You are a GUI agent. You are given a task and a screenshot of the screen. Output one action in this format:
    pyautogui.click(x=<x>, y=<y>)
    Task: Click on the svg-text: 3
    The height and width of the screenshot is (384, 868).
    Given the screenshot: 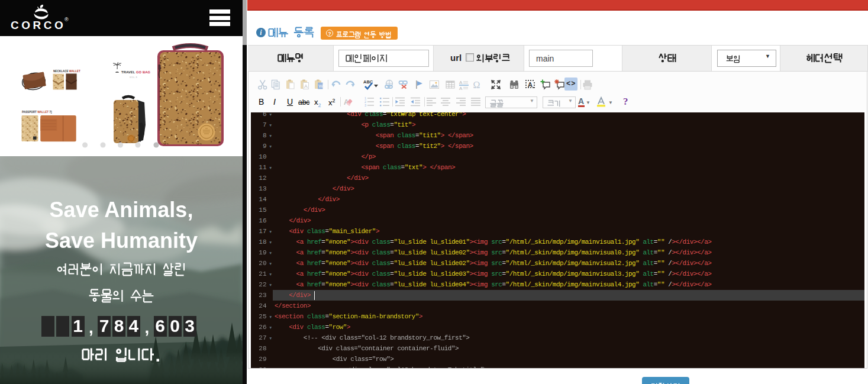 What is the action you would take?
    pyautogui.click(x=366, y=105)
    